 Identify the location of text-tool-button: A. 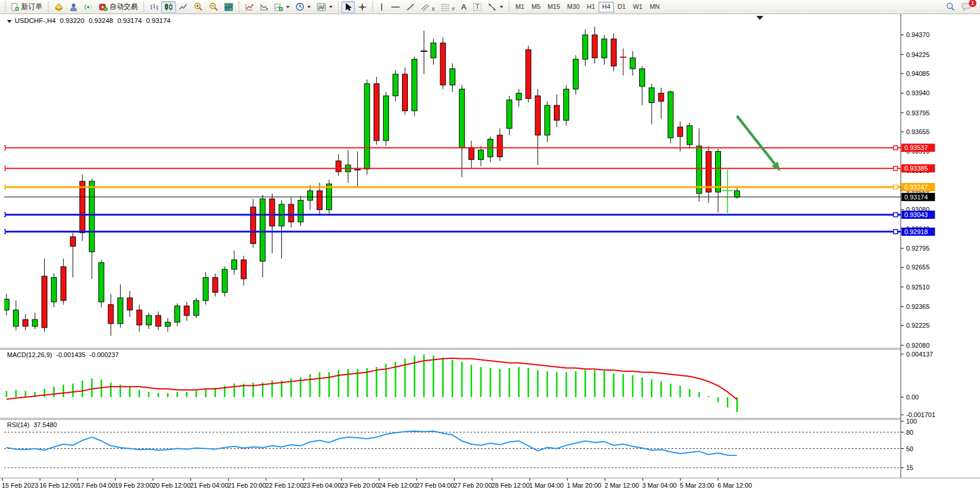
(464, 7).